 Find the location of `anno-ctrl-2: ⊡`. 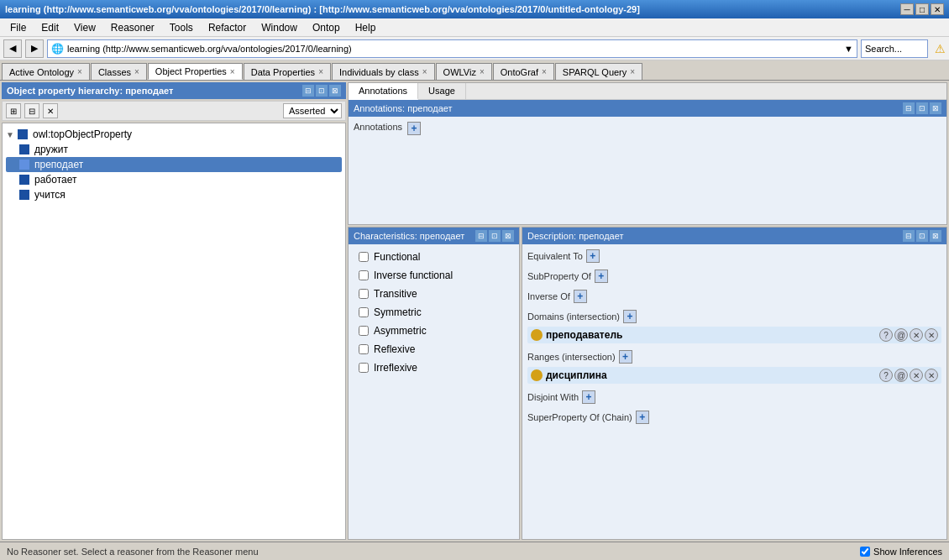

anno-ctrl-2: ⊡ is located at coordinates (922, 108).